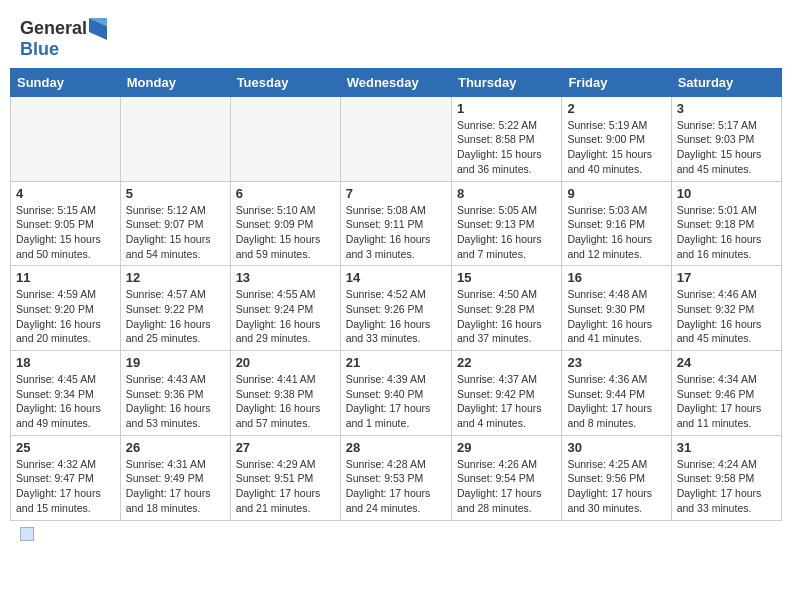  What do you see at coordinates (616, 138) in the screenshot?
I see `calendar-cell: 2Sunrise: 5:19 AM Sunset: 9:00 PM Daylig…` at bounding box center [616, 138].